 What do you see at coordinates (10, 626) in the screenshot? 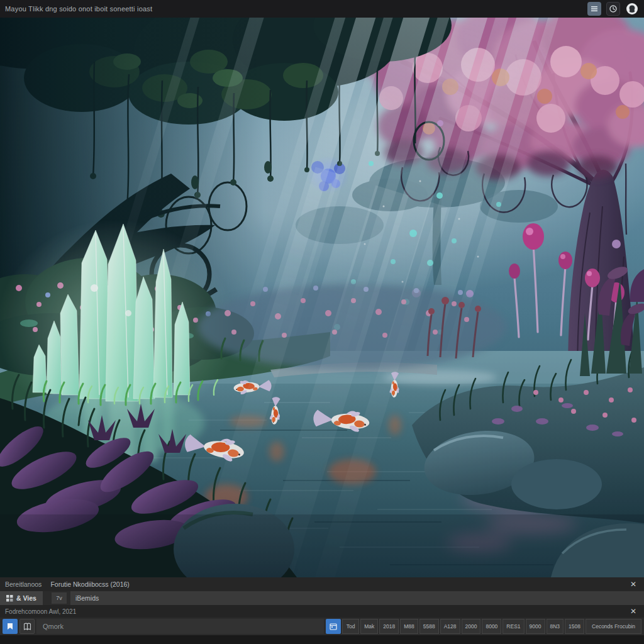
I see `bookmark-icon` at bounding box center [10, 626].